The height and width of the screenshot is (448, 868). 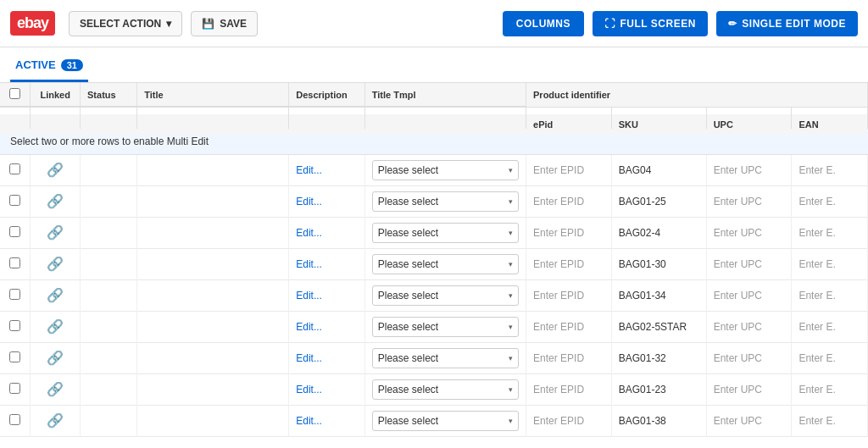 What do you see at coordinates (56, 95) in the screenshot?
I see `header-linked: Linked` at bounding box center [56, 95].